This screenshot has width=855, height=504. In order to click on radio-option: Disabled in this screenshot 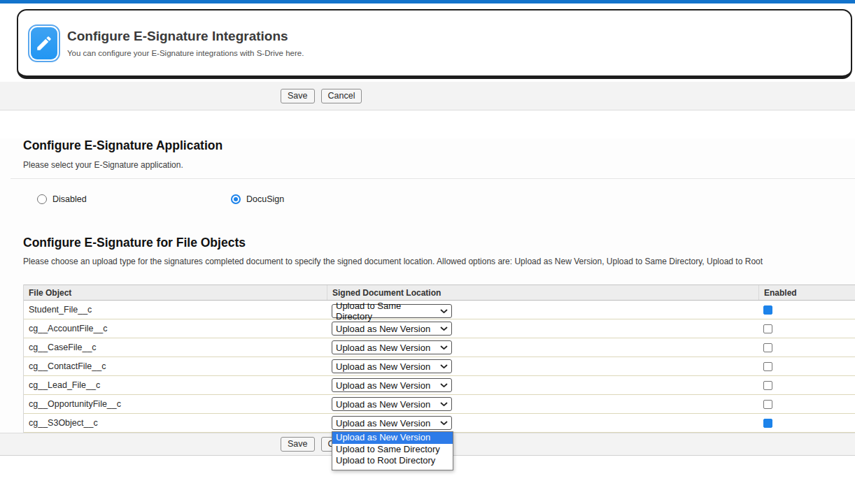, I will do `click(134, 199)`.